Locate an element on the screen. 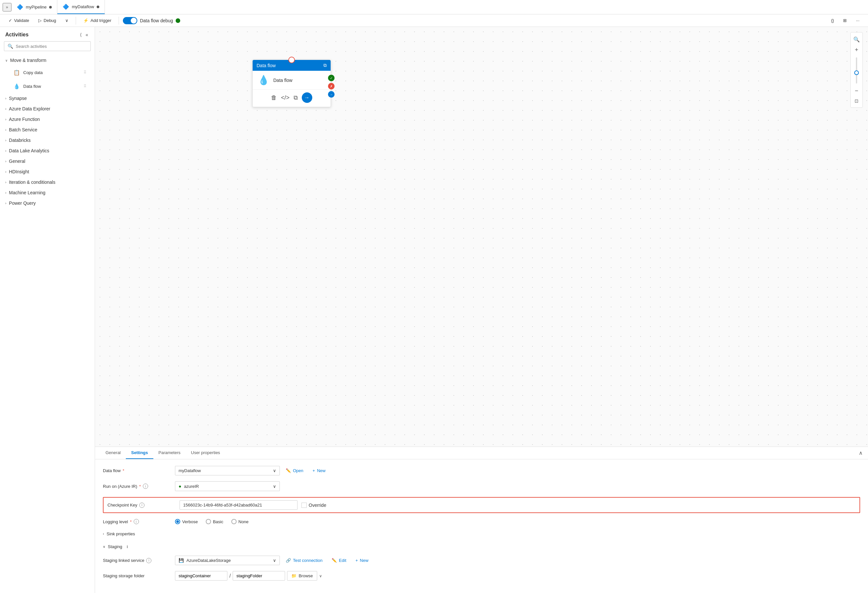 This screenshot has width=868, height=593. sidebar-item-data-flow: 💧 Data flow ⠿ is located at coordinates (47, 86).